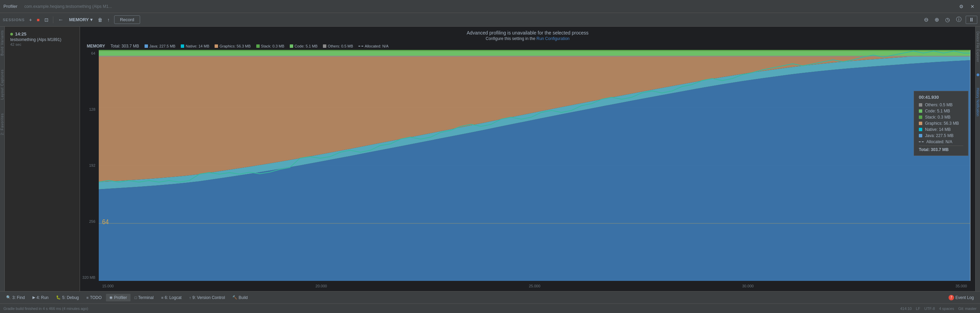 This screenshot has width=980, height=313. I want to click on event-log-label: Event Log, so click(965, 297).